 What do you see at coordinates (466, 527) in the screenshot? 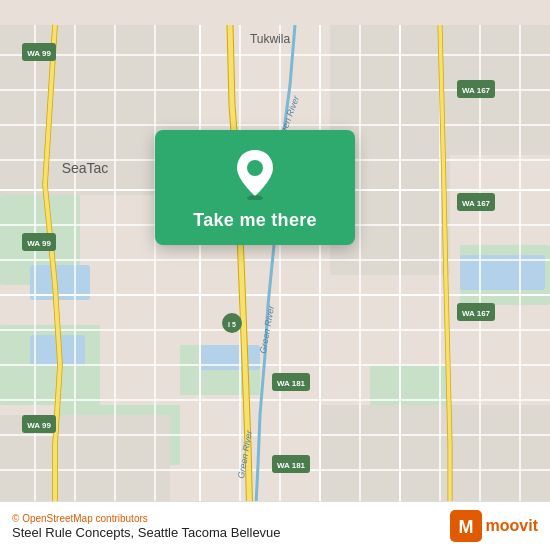
I see `svg-text: M` at bounding box center [466, 527].